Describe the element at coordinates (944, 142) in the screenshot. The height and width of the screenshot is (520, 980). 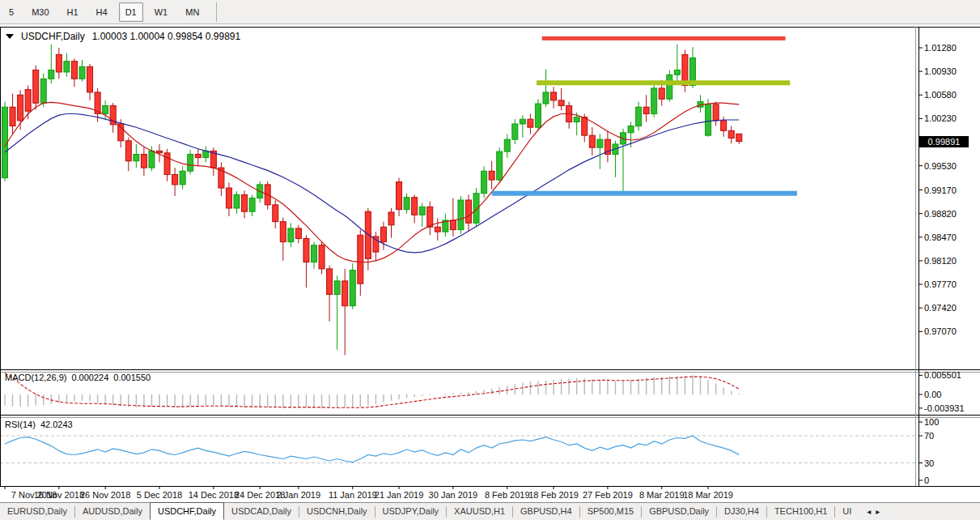
I see `current-price-tag: 0.99891` at that location.